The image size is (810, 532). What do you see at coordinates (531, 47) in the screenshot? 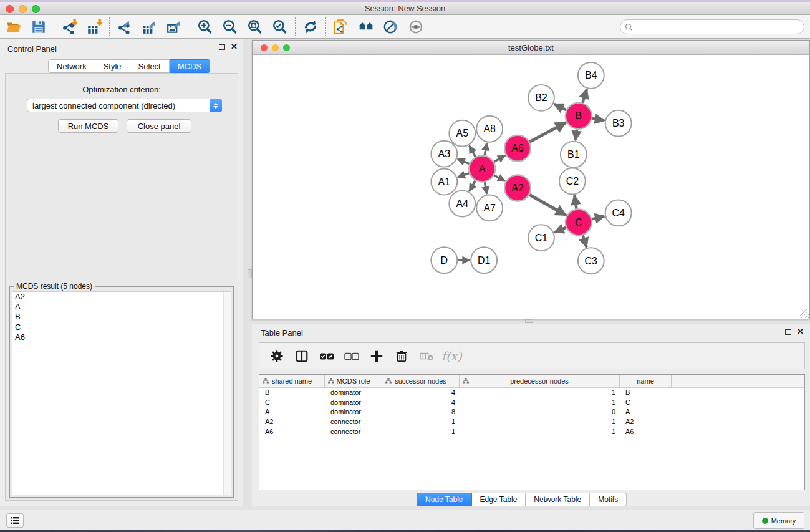
I see `network-window-titlebar: testGlobe.txt` at bounding box center [531, 47].